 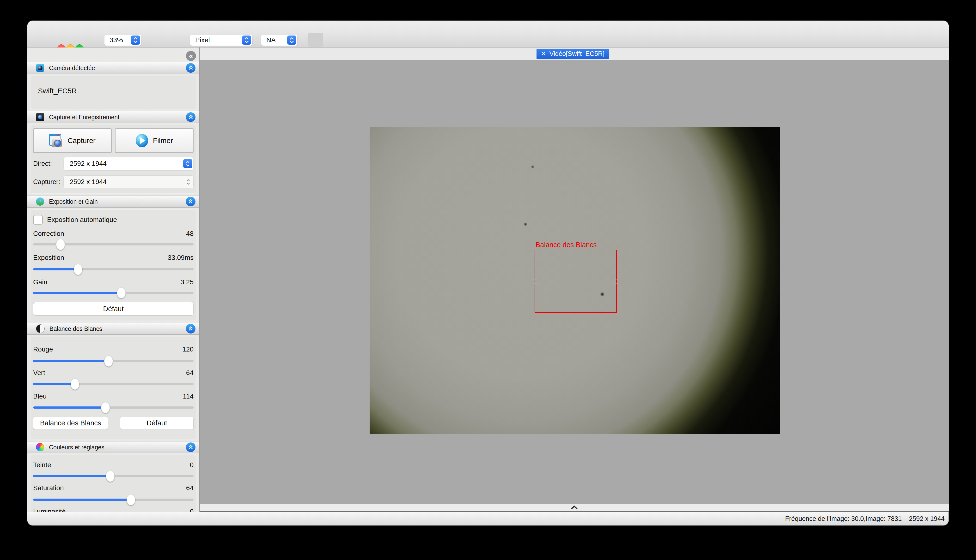 What do you see at coordinates (123, 163) in the screenshot?
I see `live-resolution-value: 2592 x 1944` at bounding box center [123, 163].